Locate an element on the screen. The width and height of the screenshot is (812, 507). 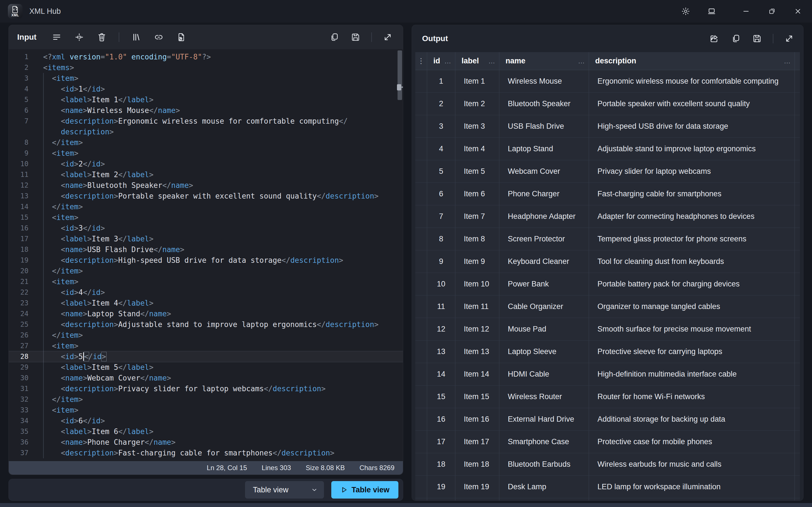
display-mode-button is located at coordinates (712, 11).